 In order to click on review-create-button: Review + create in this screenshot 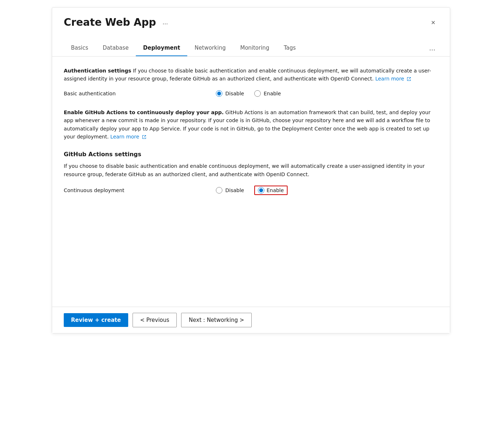, I will do `click(96, 320)`.